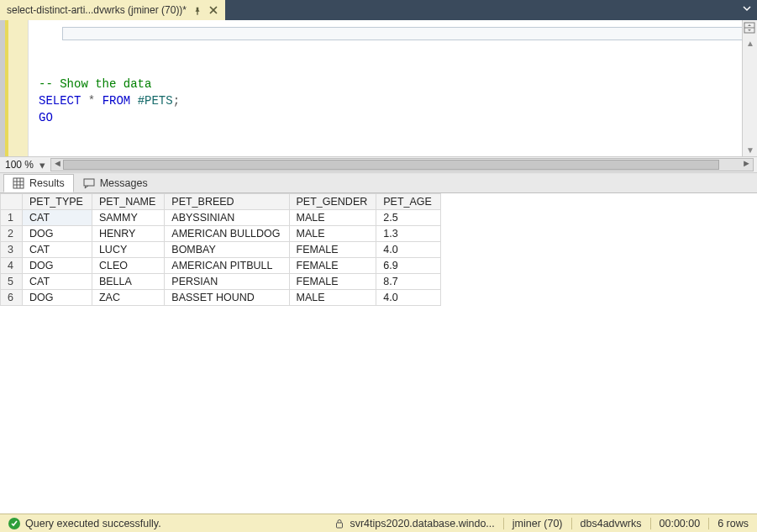 The height and width of the screenshot is (532, 757). What do you see at coordinates (47, 183) in the screenshot?
I see `tab-results-label: Results` at bounding box center [47, 183].